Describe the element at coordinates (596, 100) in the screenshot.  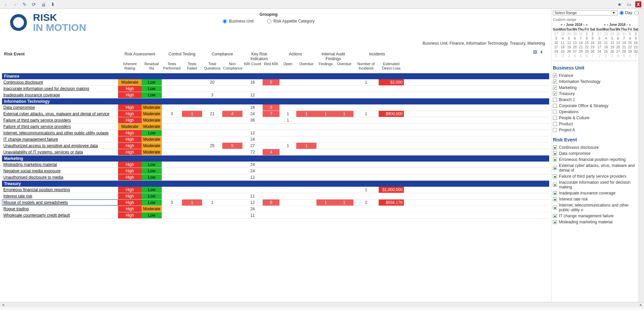
I see `bu-filter-item: Branch 1` at that location.